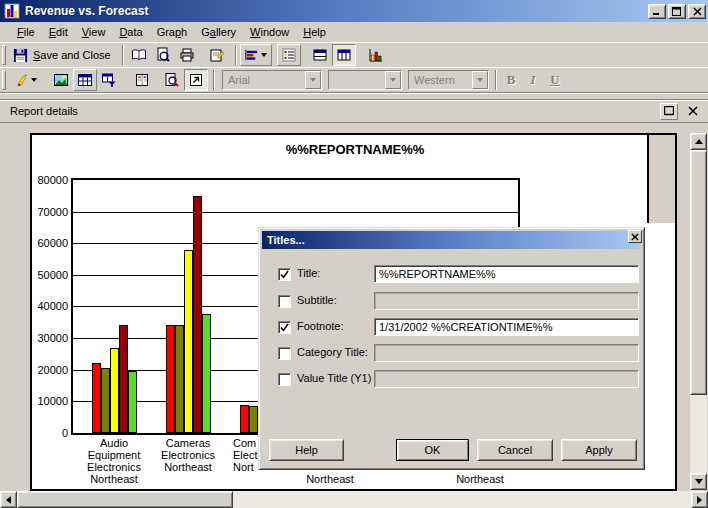 This screenshot has height=508, width=708. I want to click on font-size-combo, so click(365, 80).